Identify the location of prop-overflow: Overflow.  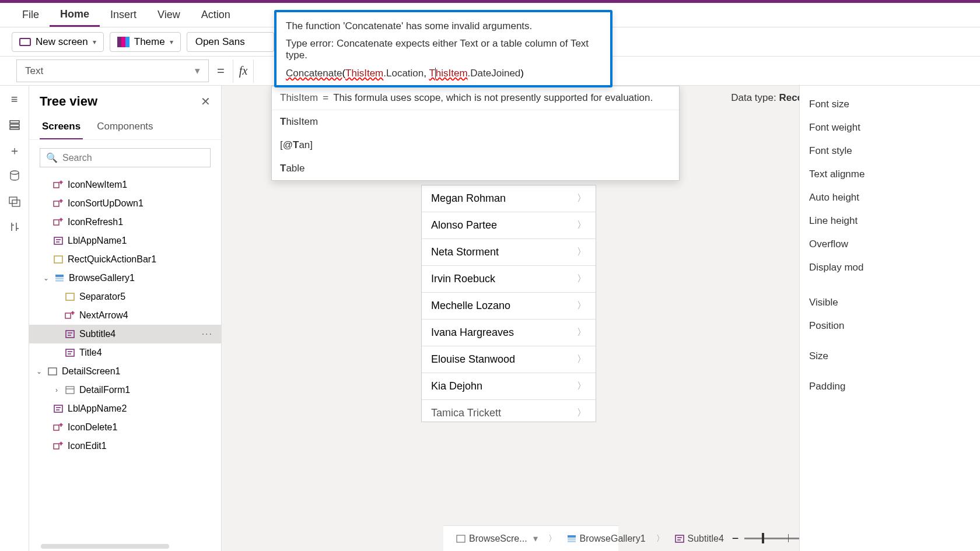
(895, 244).